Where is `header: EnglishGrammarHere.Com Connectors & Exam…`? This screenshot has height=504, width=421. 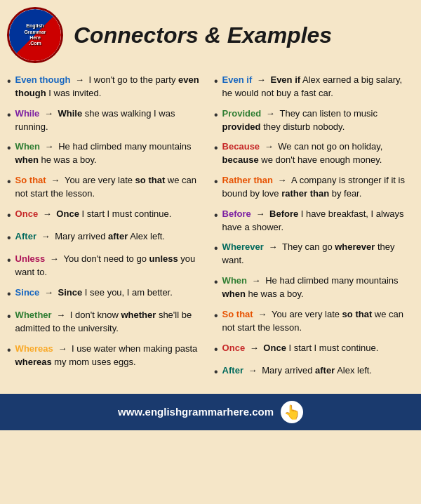 header: EnglishGrammarHere.Com Connectors & Exam… is located at coordinates (210, 35).